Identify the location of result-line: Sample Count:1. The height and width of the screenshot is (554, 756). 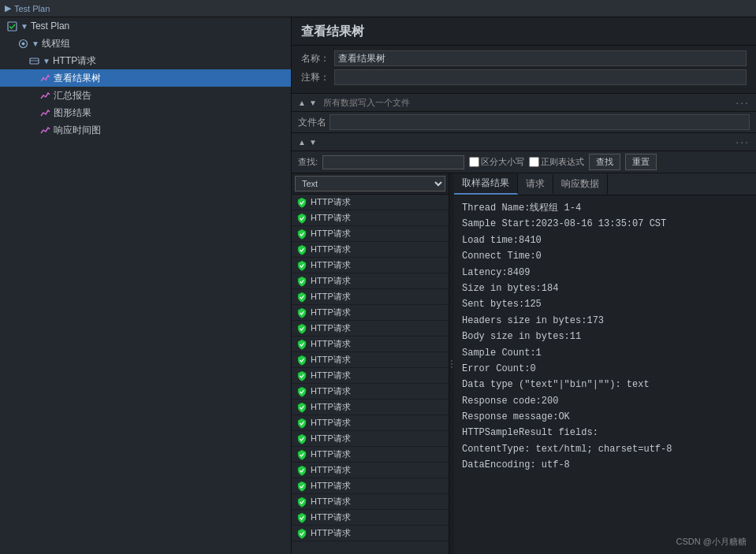
(605, 353).